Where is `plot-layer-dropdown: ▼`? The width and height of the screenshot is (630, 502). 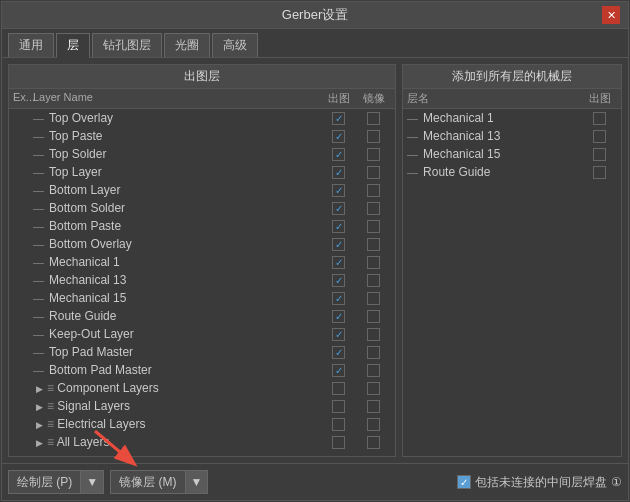
plot-layer-dropdown: ▼ is located at coordinates (92, 482).